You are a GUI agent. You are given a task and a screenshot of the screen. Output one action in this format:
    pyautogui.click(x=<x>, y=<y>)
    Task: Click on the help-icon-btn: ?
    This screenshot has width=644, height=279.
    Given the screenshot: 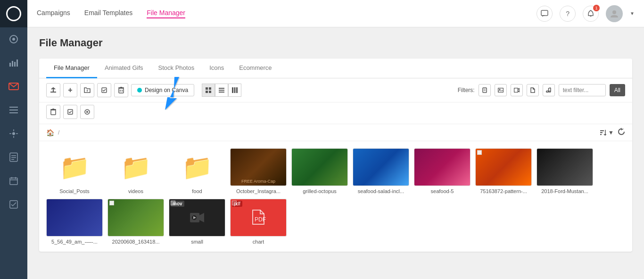 What is the action you would take?
    pyautogui.click(x=568, y=14)
    